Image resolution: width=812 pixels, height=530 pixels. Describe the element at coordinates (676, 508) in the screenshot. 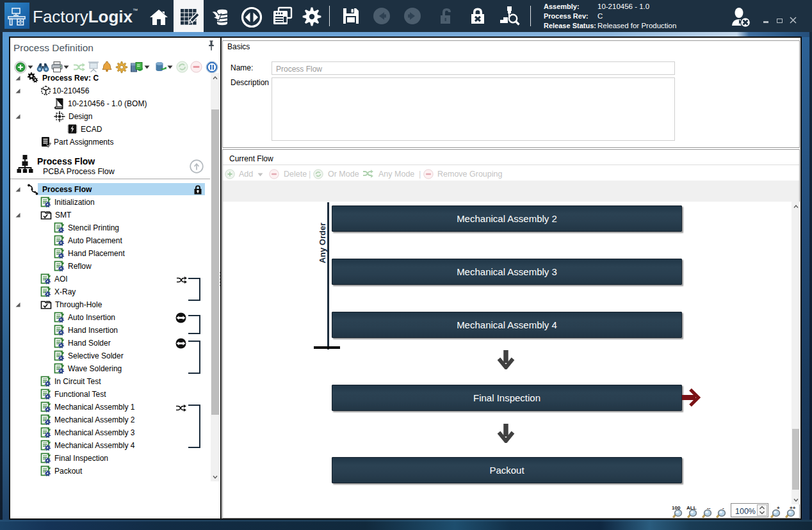

I see `svg-text: 100` at that location.